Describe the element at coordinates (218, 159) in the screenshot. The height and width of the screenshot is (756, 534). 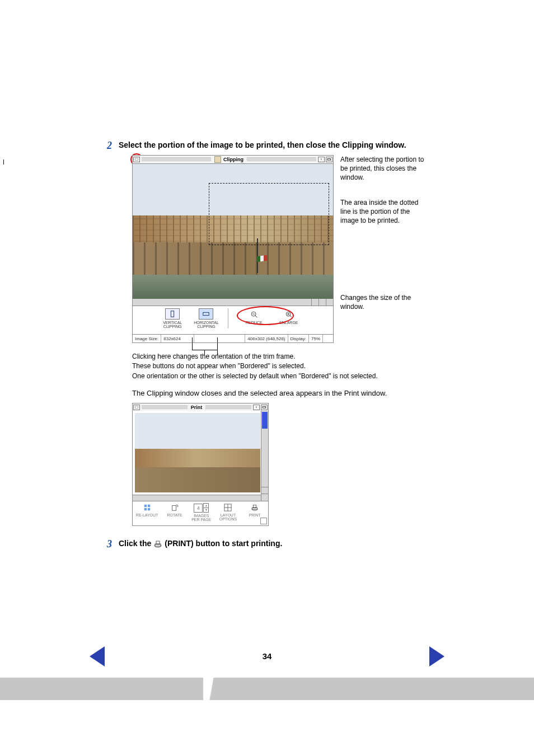
I see `window-icon` at that location.